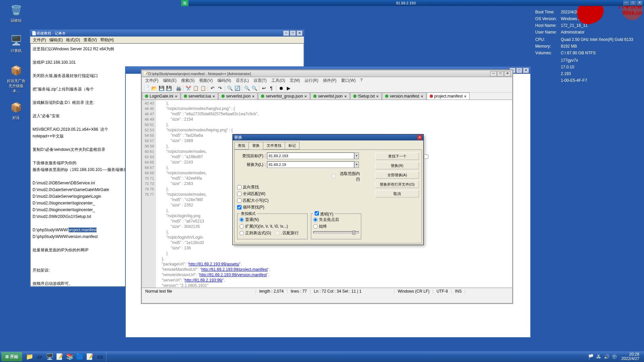  Describe the element at coordinates (640, 3) in the screenshot. I see `remote-close-button: ✕` at that location.